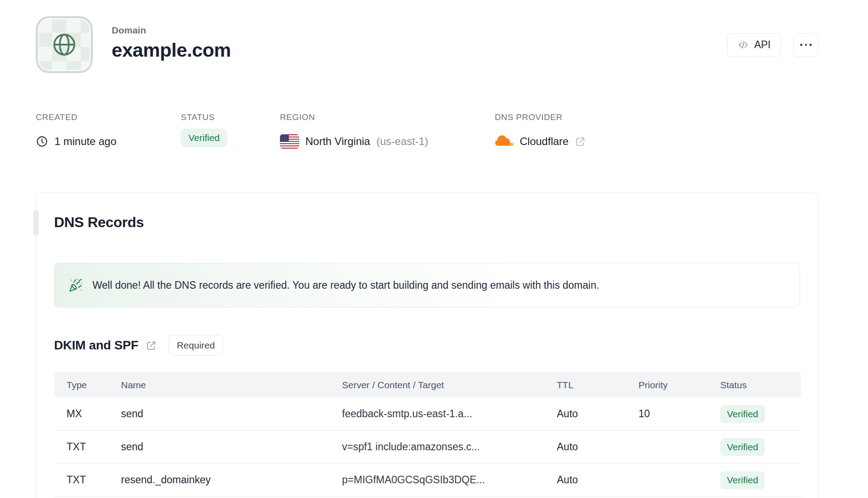  Describe the element at coordinates (449, 447) in the screenshot. I see `cell-content: v=spf1 include:amazonses.c...` at that location.